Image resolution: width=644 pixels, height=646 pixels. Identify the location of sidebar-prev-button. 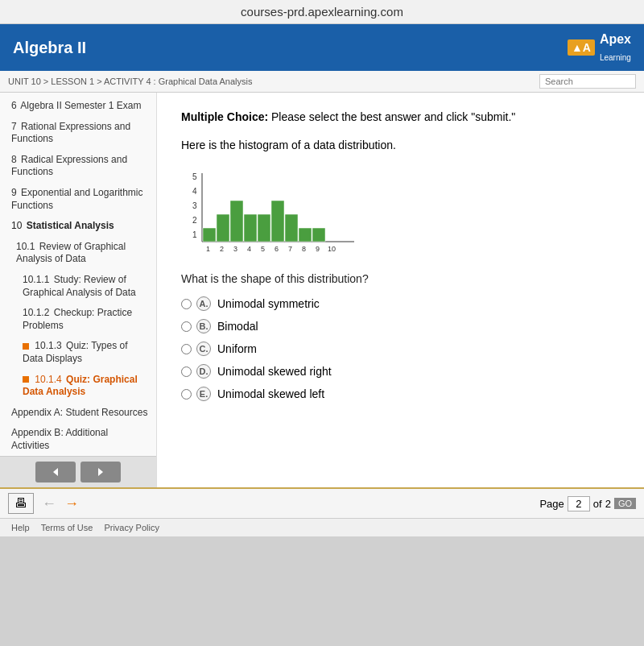
(56, 472).